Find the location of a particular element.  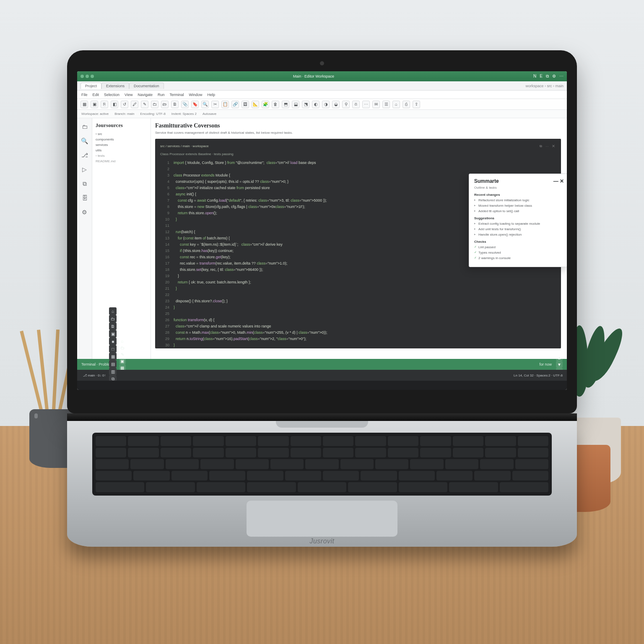

source-control-icon: ⎇ is located at coordinates (85, 155).